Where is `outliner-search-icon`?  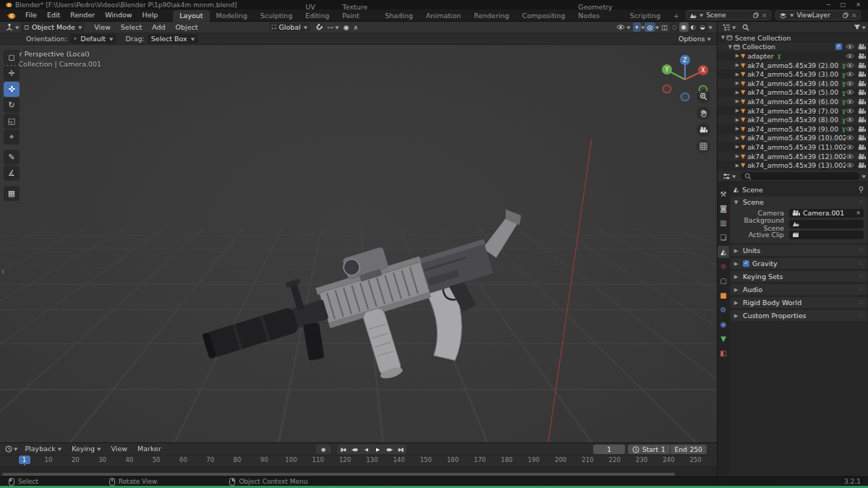
outliner-search-icon is located at coordinates (746, 27).